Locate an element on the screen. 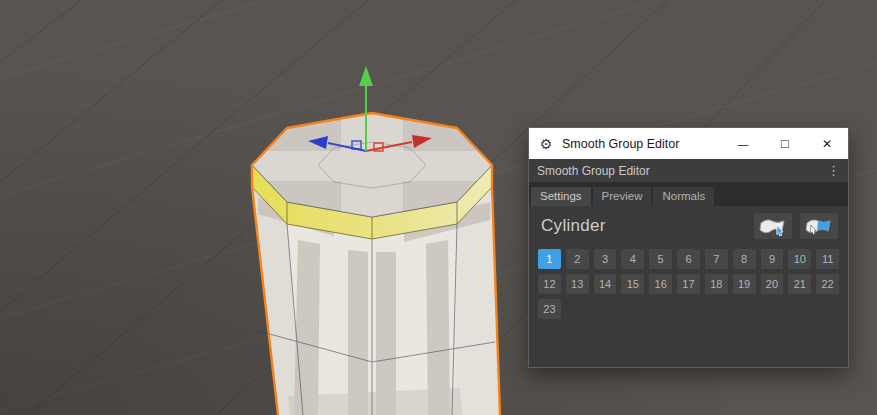 The width and height of the screenshot is (877, 415). group-button-9: 9 is located at coordinates (772, 259).